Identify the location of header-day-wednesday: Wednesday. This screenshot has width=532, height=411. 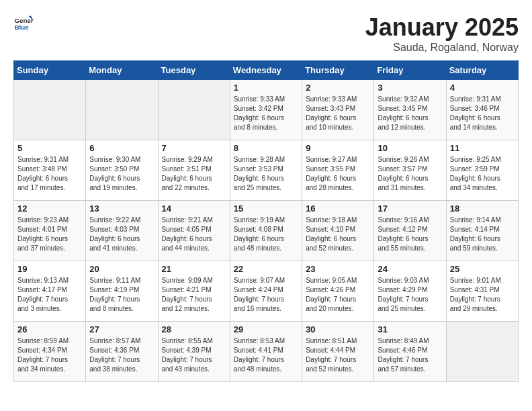
(266, 71).